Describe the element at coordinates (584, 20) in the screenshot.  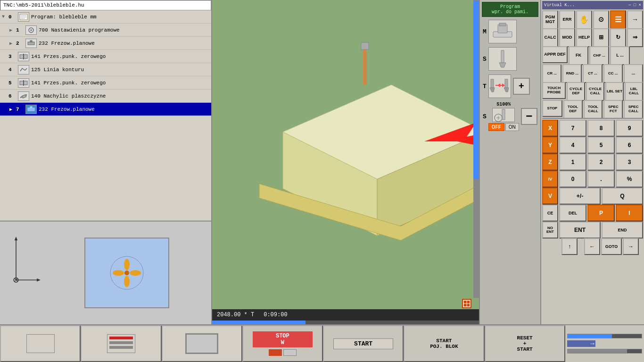
I see `hand-icon-button: ✋` at that location.